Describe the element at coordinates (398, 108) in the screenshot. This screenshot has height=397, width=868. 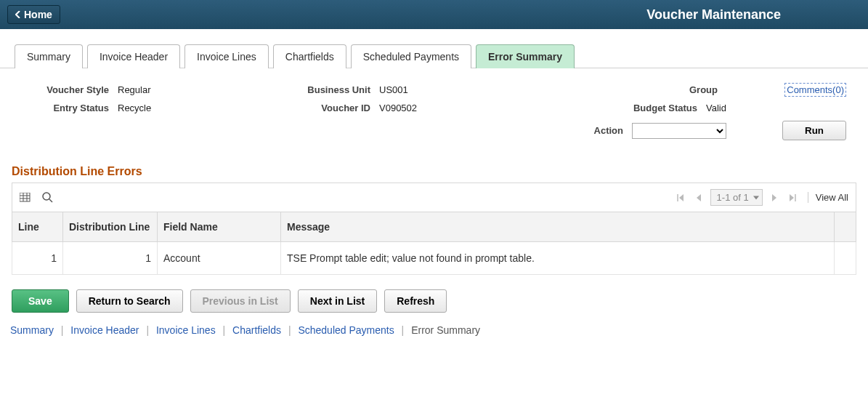
I see `value-voucher-id: V090502` at that location.